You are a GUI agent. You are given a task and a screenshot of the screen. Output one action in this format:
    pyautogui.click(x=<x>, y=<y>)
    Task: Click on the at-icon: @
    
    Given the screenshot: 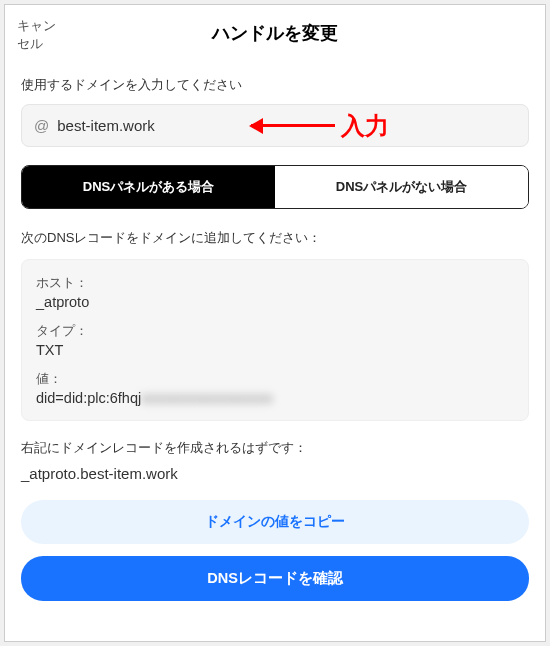 What is the action you would take?
    pyautogui.click(x=42, y=126)
    